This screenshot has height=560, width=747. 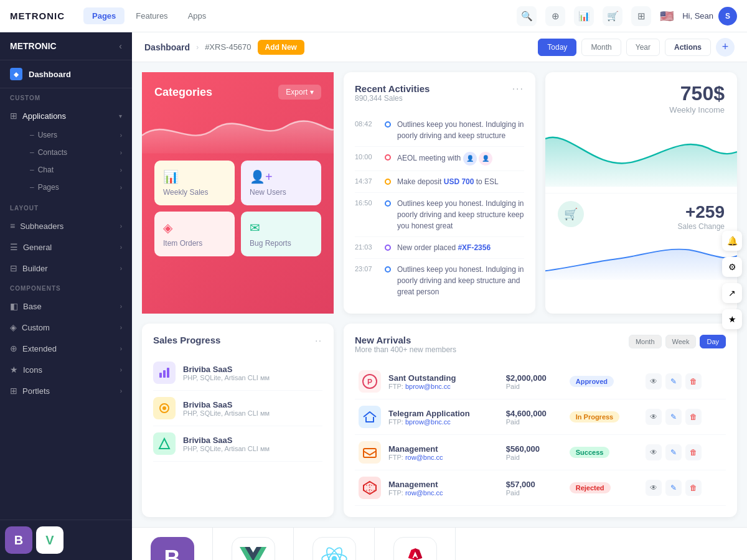 What do you see at coordinates (66, 268) in the screenshot?
I see `sidebar-item-builder: ⊟ Builder ›` at bounding box center [66, 268].